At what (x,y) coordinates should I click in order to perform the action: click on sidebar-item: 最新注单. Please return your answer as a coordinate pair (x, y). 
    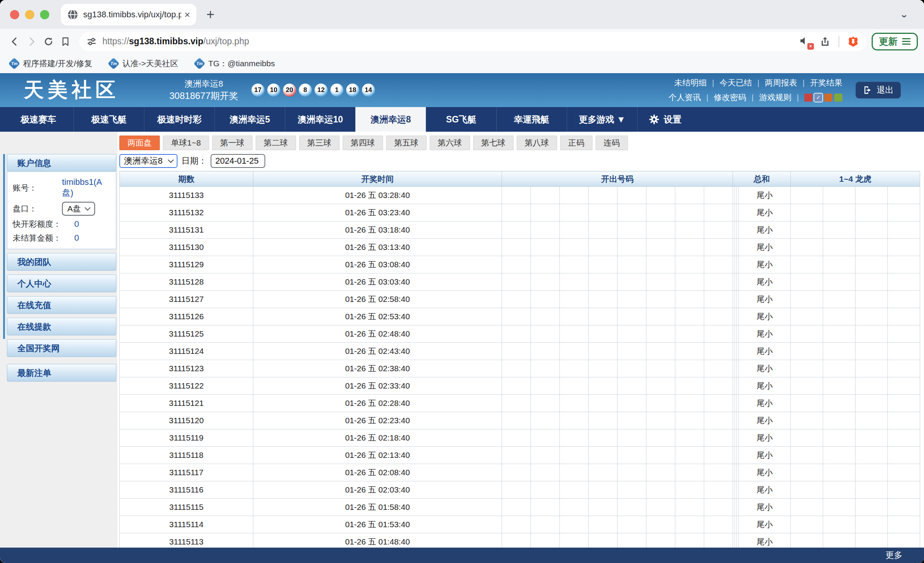
    Looking at the image, I should click on (62, 373).